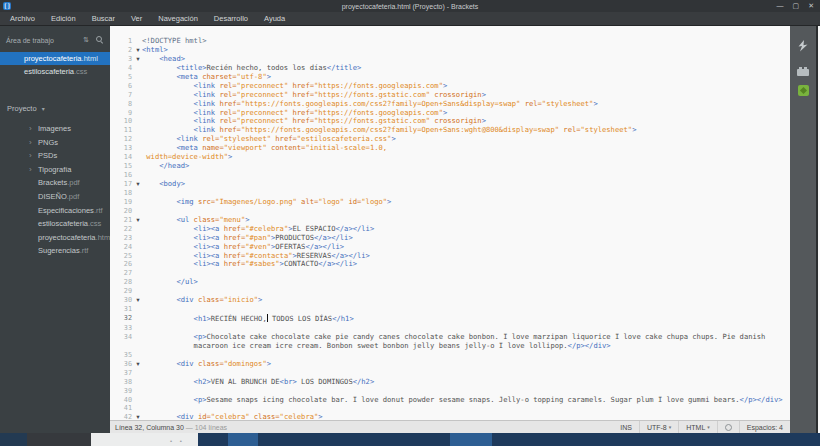 The height and width of the screenshot is (446, 820). What do you see at coordinates (22, 18) in the screenshot?
I see `menu-item-archivo: Archivo` at bounding box center [22, 18].